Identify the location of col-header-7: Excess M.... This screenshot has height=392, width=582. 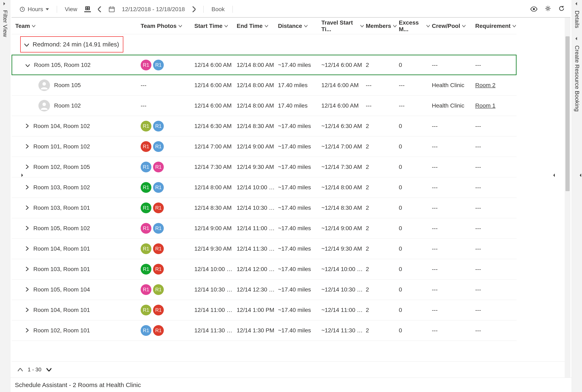
(415, 26).